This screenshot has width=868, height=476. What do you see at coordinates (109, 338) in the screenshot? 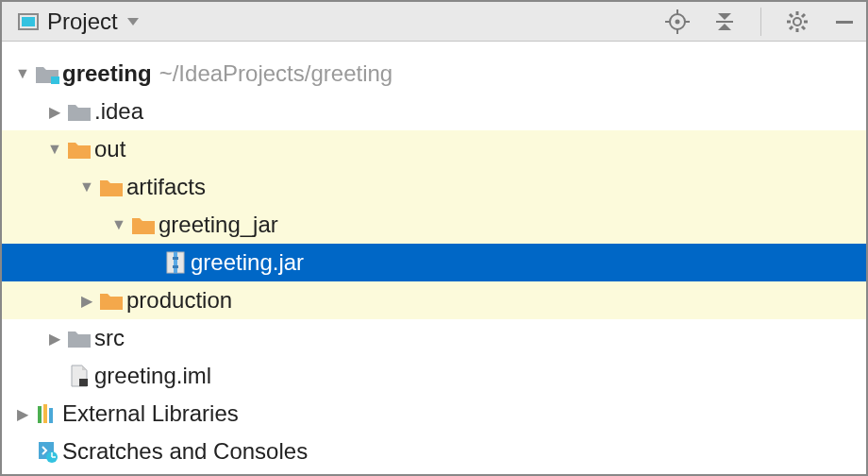
I see `node-label: src` at bounding box center [109, 338].